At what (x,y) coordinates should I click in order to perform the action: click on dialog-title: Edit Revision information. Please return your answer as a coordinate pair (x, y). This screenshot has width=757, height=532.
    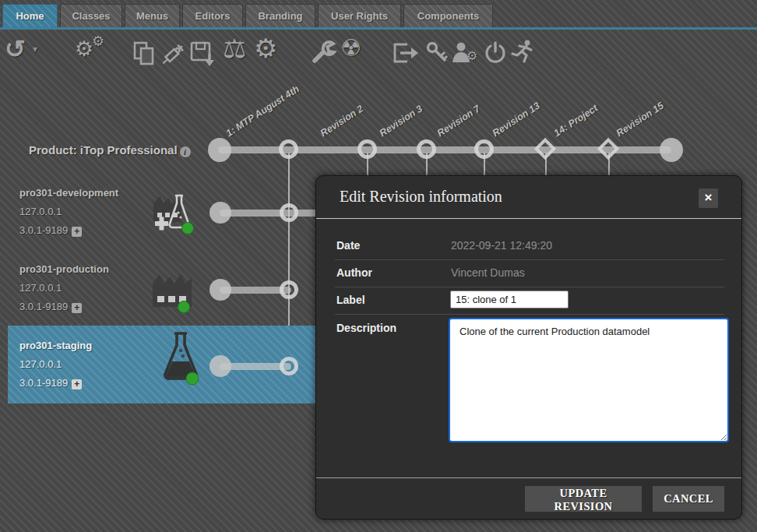
    Looking at the image, I should click on (421, 196).